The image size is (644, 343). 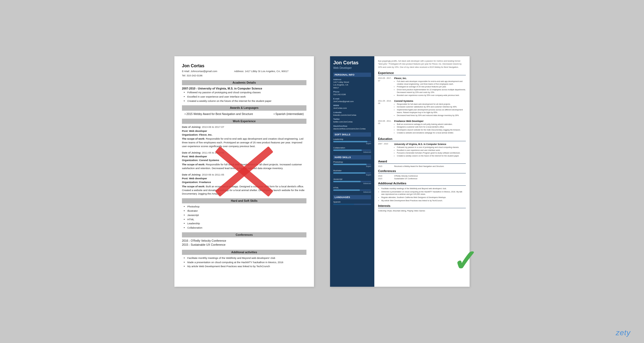 What do you see at coordinates (422, 150) in the screenshot?
I see `edu-entry-1: 2007 - 2010 University of Virginia, M.S.…` at bounding box center [422, 150].